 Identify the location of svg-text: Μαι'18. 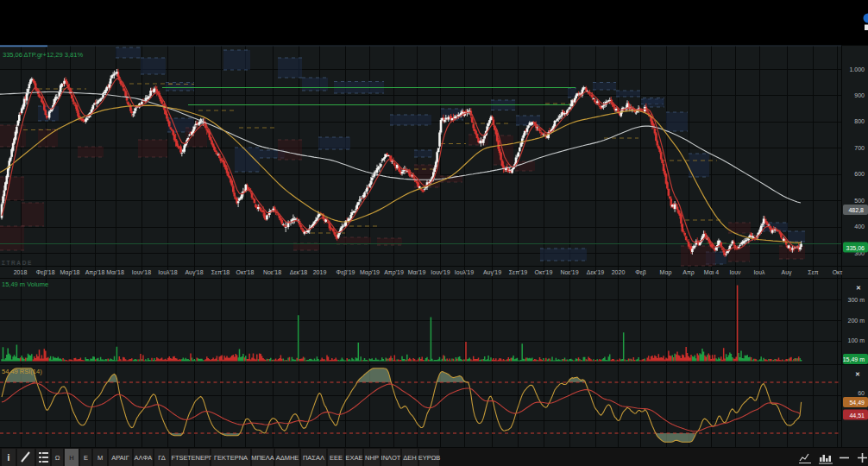
(116, 273).